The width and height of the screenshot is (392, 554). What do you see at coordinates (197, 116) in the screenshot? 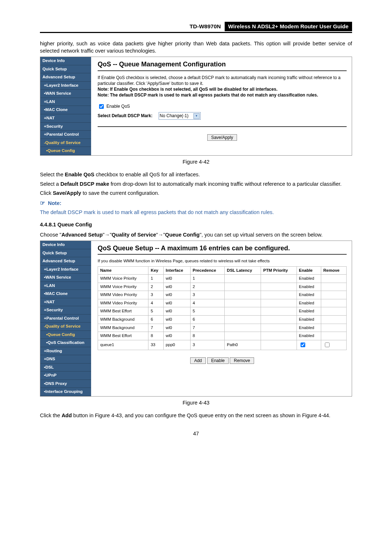
I see `chevron-down-icon: ▾` at bounding box center [197, 116].